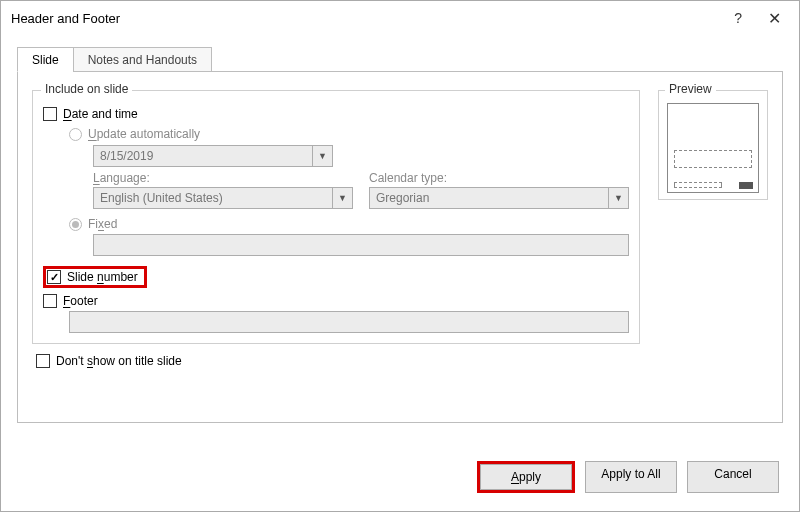 This screenshot has height=512, width=800. What do you see at coordinates (50, 301) in the screenshot?
I see `footer-checkbox` at bounding box center [50, 301].